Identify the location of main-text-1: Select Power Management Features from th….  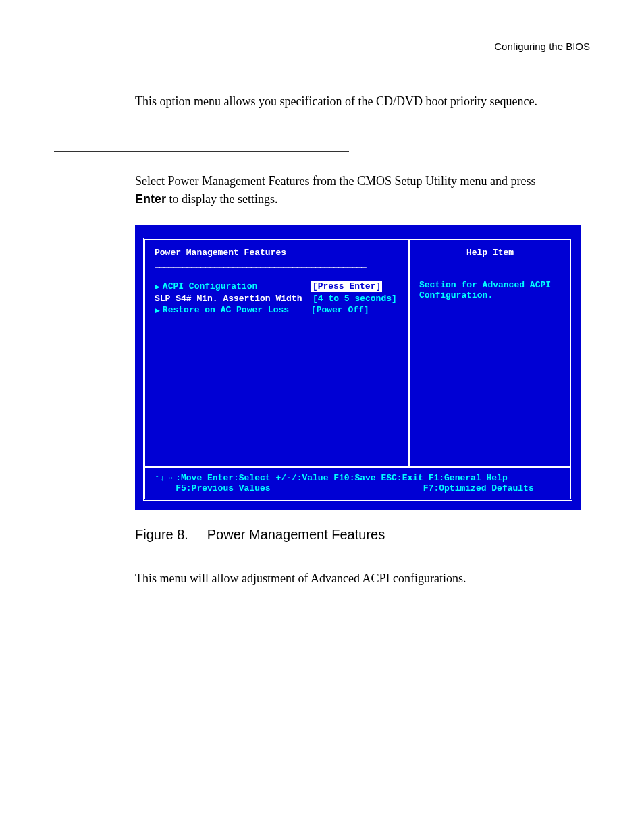
(335, 181).